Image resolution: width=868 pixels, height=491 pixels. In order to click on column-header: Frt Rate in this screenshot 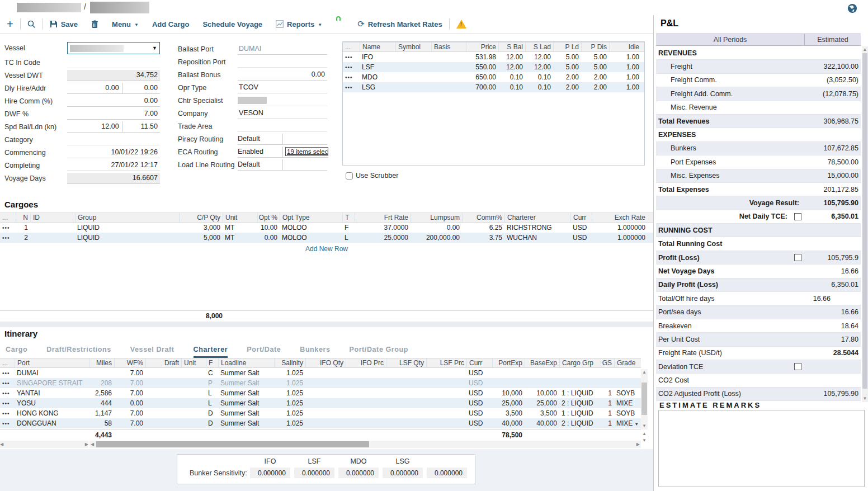, I will do `click(383, 218)`.